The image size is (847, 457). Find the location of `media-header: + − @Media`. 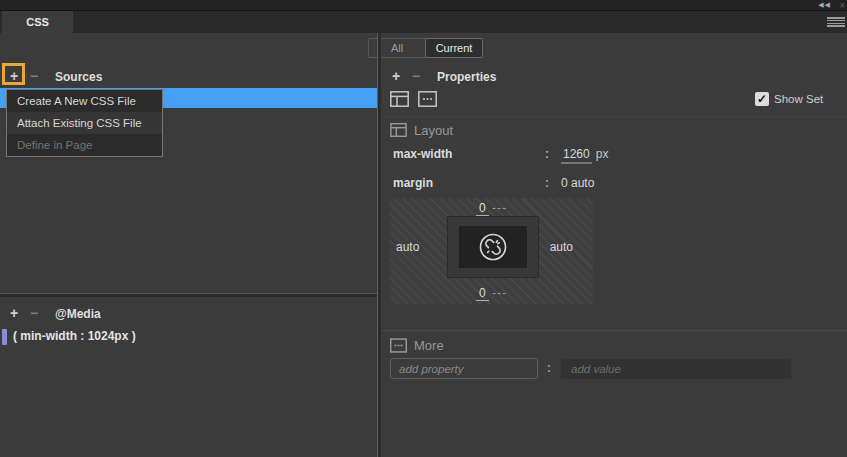

media-header: + − @Media is located at coordinates (188, 316).